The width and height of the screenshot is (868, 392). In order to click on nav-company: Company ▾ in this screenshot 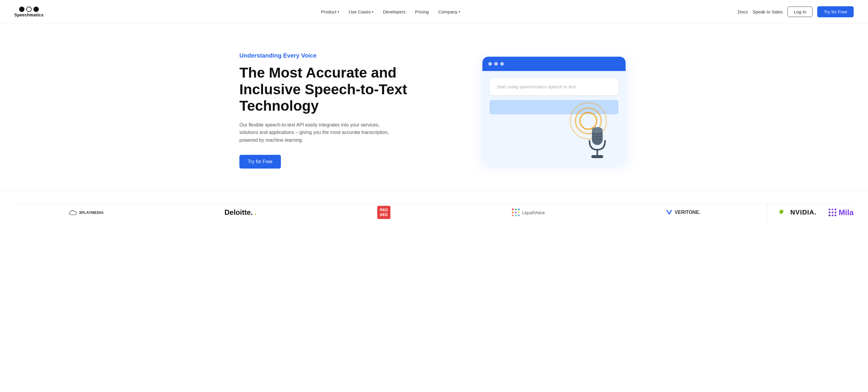, I will do `click(449, 12)`.